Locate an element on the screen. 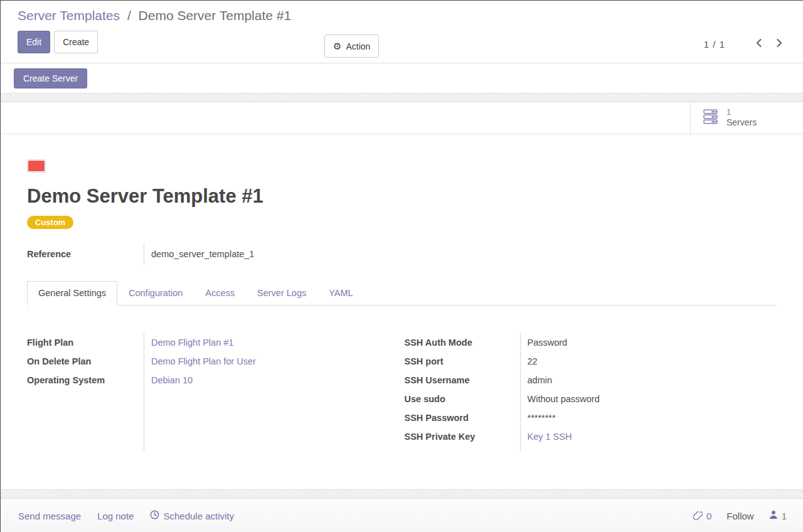 The image size is (803, 532). field-value-operating-system: Debian 10 is located at coordinates (277, 380).